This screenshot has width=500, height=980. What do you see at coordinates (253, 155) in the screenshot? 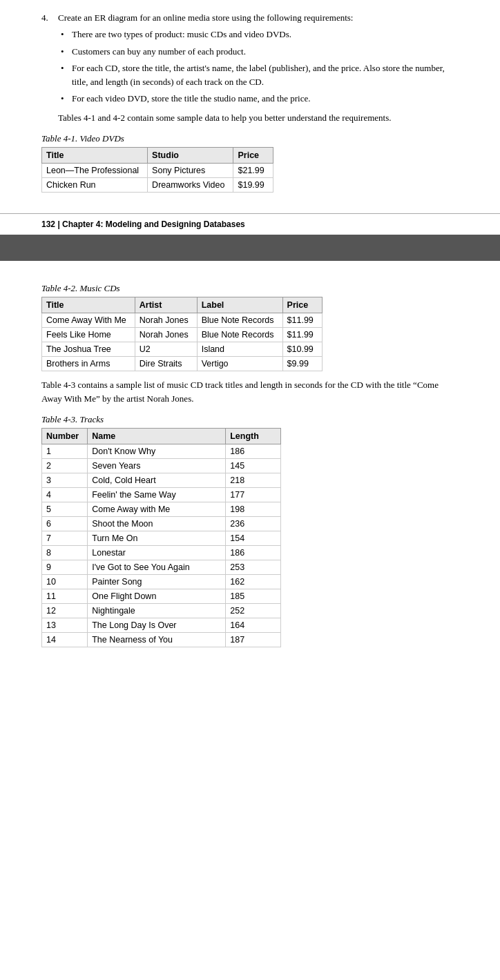
I see `table1-header-cell: Price` at bounding box center [253, 155].